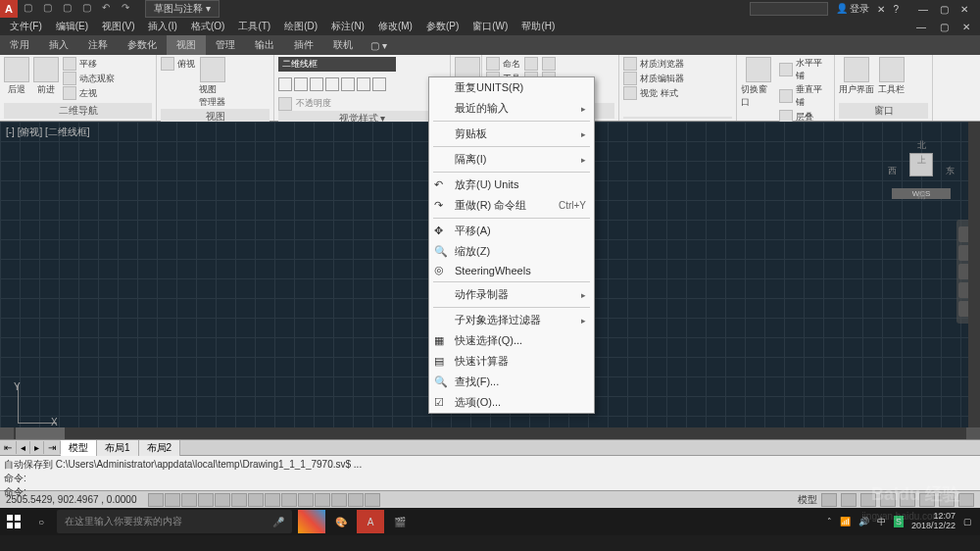 Image resolution: width=980 pixels, height=551 pixels. I want to click on dir-w: 西, so click(892, 171).